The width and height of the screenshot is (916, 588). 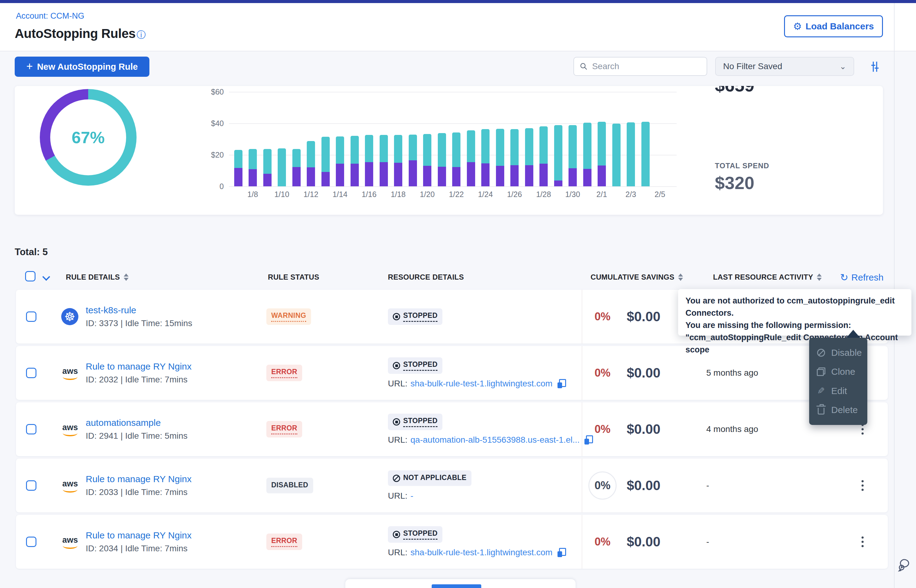 I want to click on menu-item-label: Delete, so click(x=845, y=410).